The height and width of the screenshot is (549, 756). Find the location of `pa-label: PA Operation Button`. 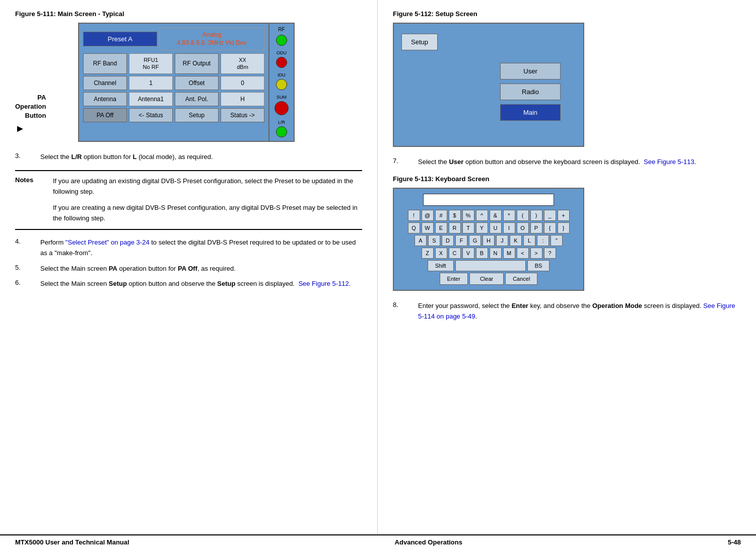

pa-label: PA Operation Button is located at coordinates (30, 107).